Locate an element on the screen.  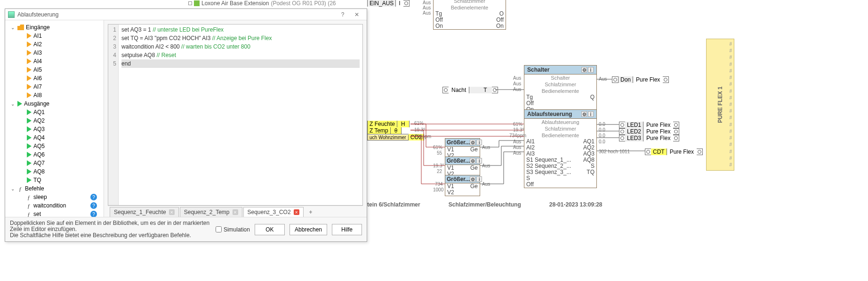
editor-tab: Sequenz_3_CO2× is located at coordinates (273, 212).